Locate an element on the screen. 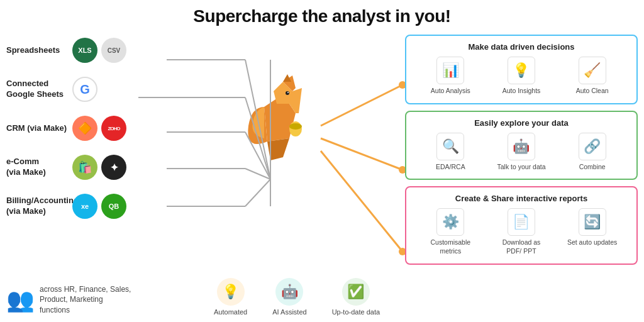 This screenshot has width=644, height=322. talk-to-data-icon: 🤖 is located at coordinates (521, 147).